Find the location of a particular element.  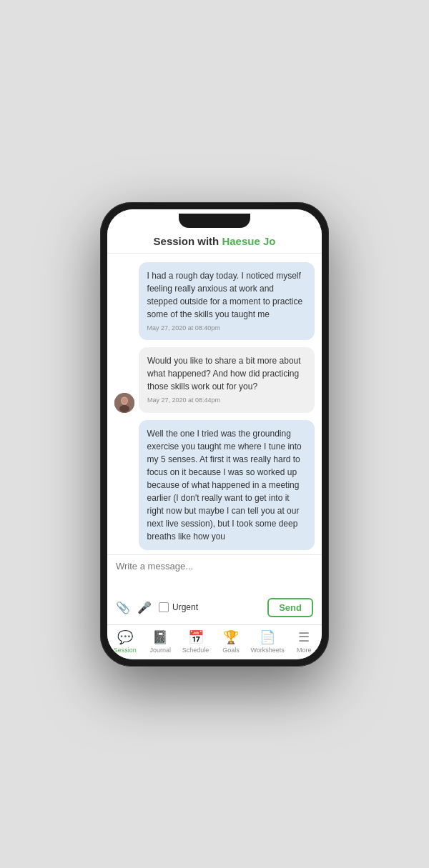

attachment-icon: 📎 is located at coordinates (123, 607).